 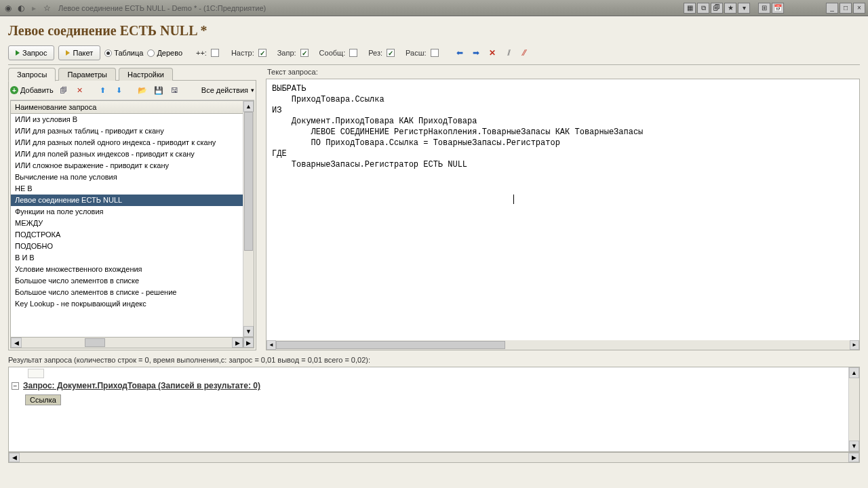 What do you see at coordinates (248, 106) in the screenshot?
I see `scroll-up-icon: ▲` at bounding box center [248, 106].